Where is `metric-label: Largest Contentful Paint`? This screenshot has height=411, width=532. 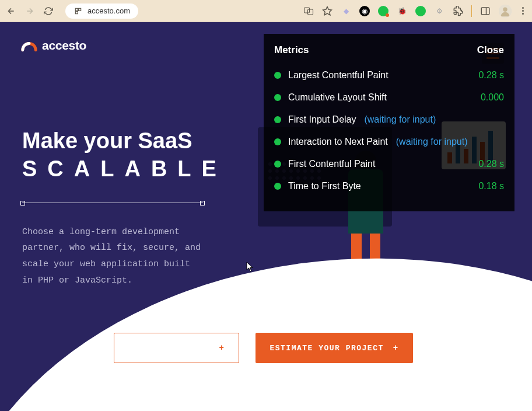 metric-label: Largest Contentful Paint is located at coordinates (338, 75).